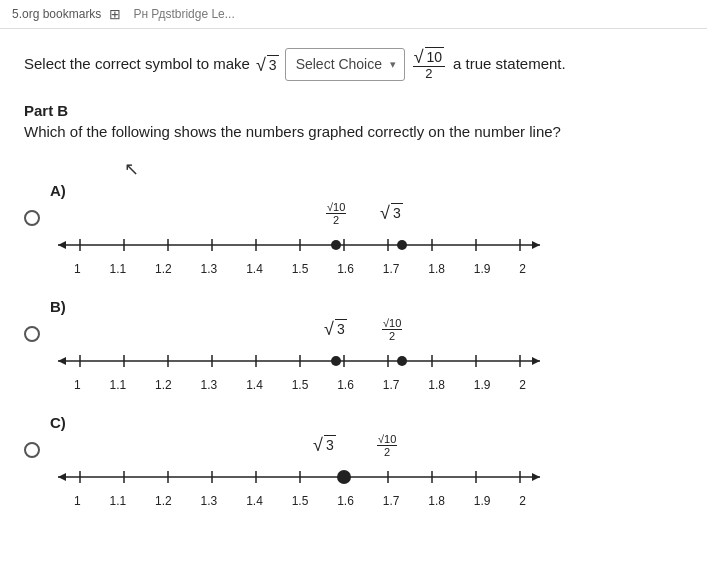  What do you see at coordinates (300, 245) in the screenshot?
I see `number-line-a` at bounding box center [300, 245].